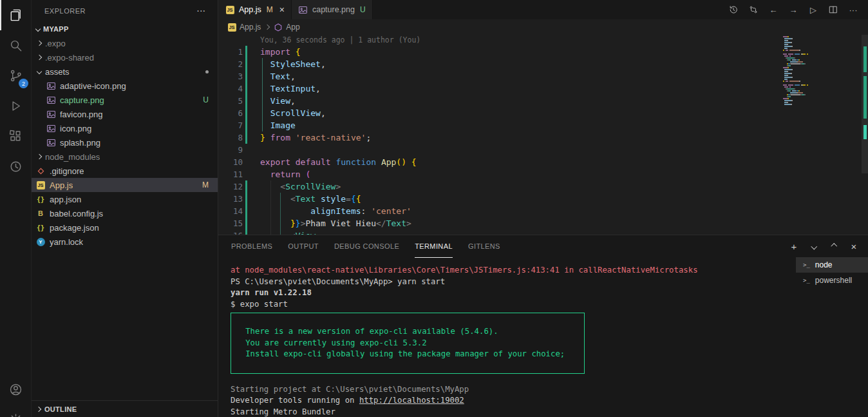 The width and height of the screenshot is (868, 417). What do you see at coordinates (41, 171) in the screenshot?
I see `git-file-icon` at bounding box center [41, 171].